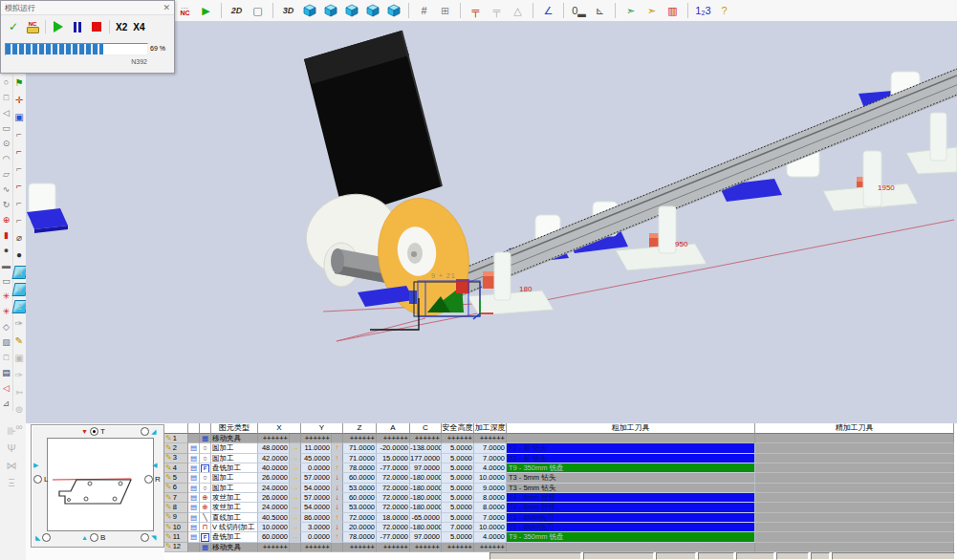 The width and height of the screenshot is (957, 560). I want to click on element-type-cell: 盘铣加工, so click(235, 468).